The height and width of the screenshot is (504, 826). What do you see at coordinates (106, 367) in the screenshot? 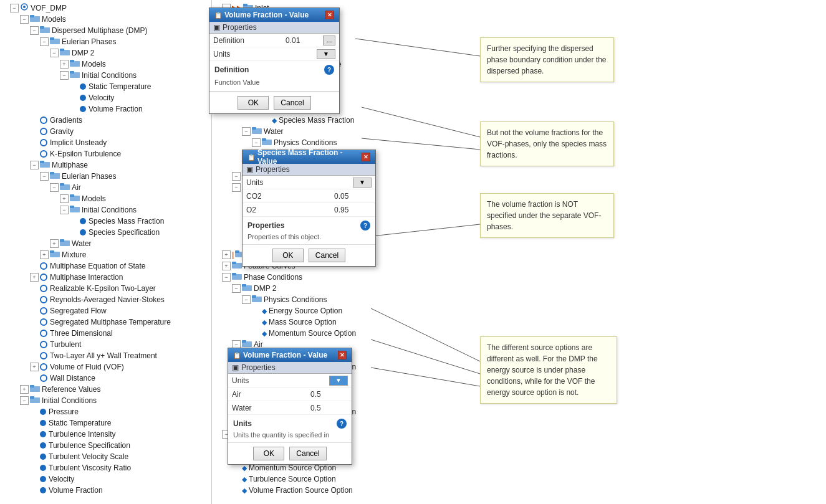
I see `tree-vof: + Volume of Fluid (VOF)` at bounding box center [106, 367].